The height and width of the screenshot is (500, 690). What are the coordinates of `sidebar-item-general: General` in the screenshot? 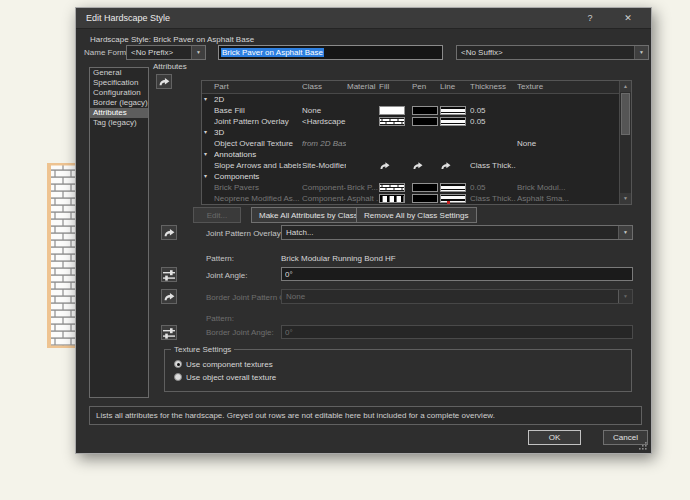 It's located at (119, 73).